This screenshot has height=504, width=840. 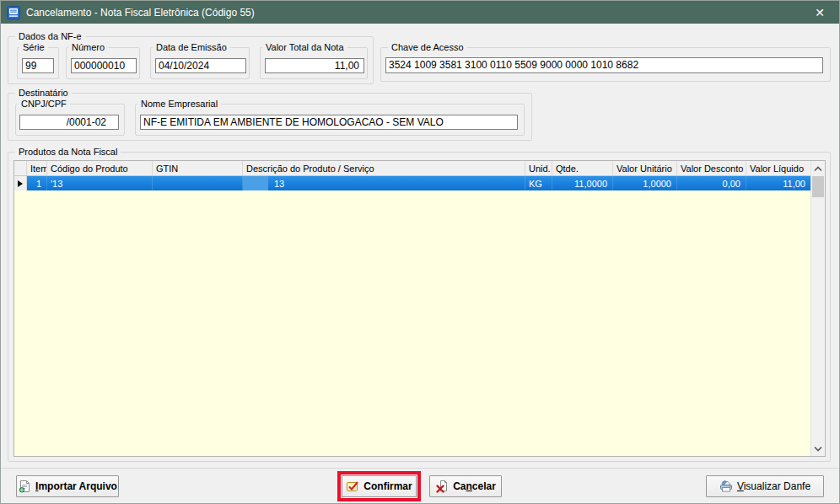 What do you see at coordinates (420, 12) in the screenshot?
I see `titlebar: Cancelamento - Nota Fiscal Eletrônica (C…` at bounding box center [420, 12].